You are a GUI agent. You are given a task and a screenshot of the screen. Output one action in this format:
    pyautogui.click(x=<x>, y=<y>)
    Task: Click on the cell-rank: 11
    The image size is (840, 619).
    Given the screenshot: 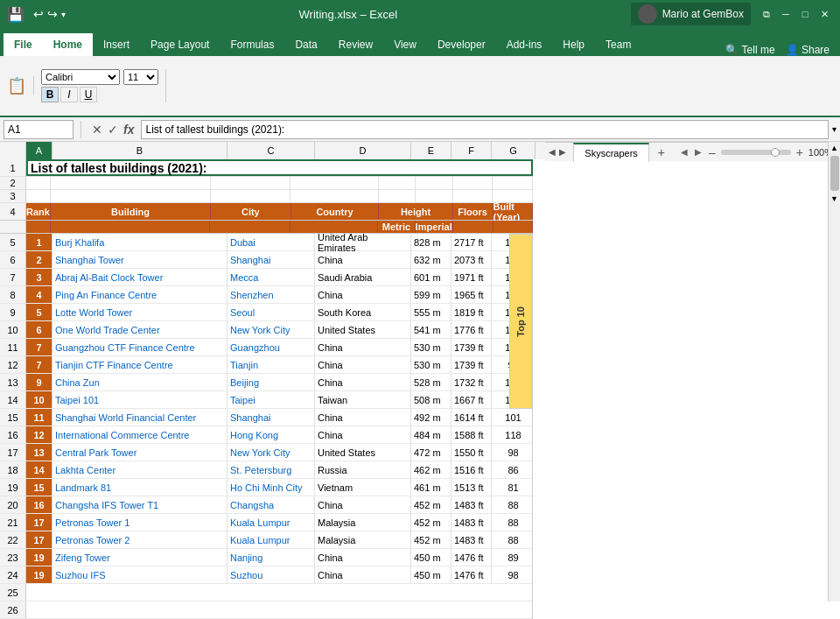 What is the action you would take?
    pyautogui.click(x=39, y=417)
    